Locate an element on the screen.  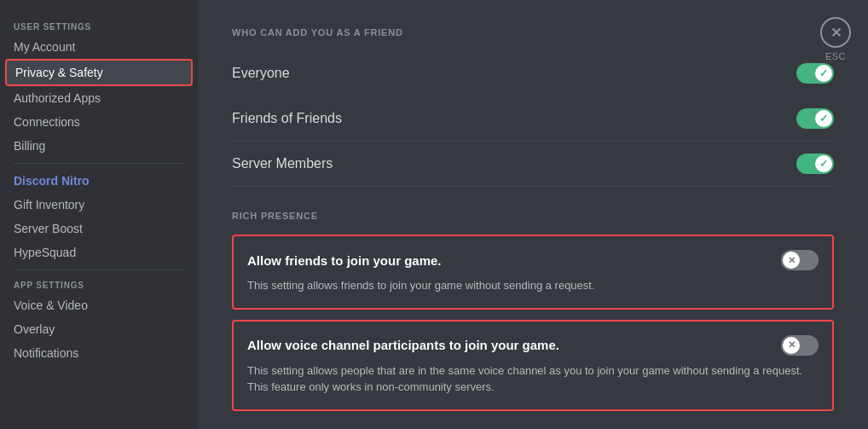
toggle-everyone: ✓ is located at coordinates (815, 73).